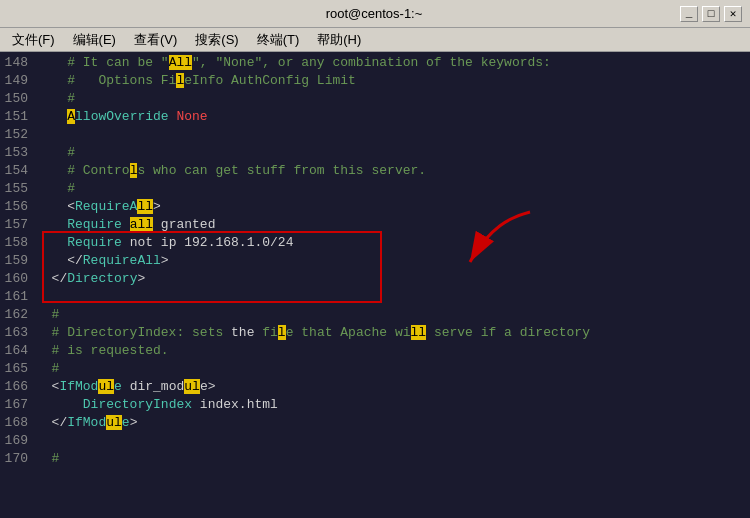  What do you see at coordinates (375, 135) in the screenshot?
I see `line-152: 152` at bounding box center [375, 135].